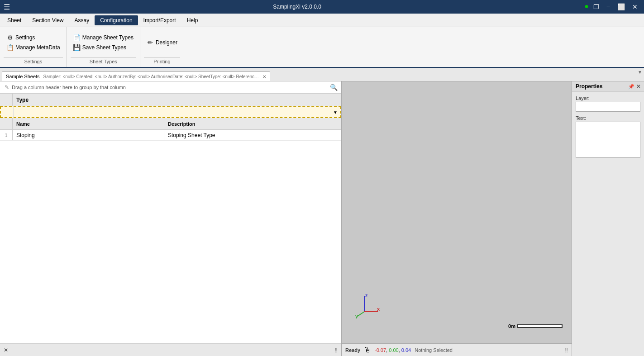 This screenshot has width=644, height=356. I want to click on status-ready-text: Ready, so click(353, 350).